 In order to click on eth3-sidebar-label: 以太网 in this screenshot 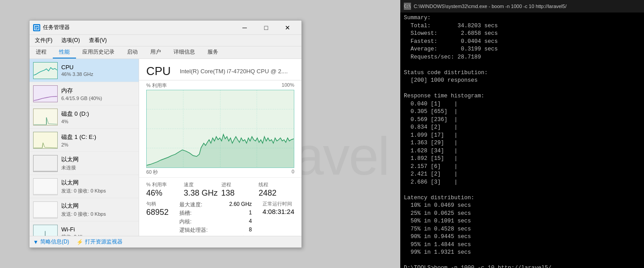, I will do `click(98, 206)`.